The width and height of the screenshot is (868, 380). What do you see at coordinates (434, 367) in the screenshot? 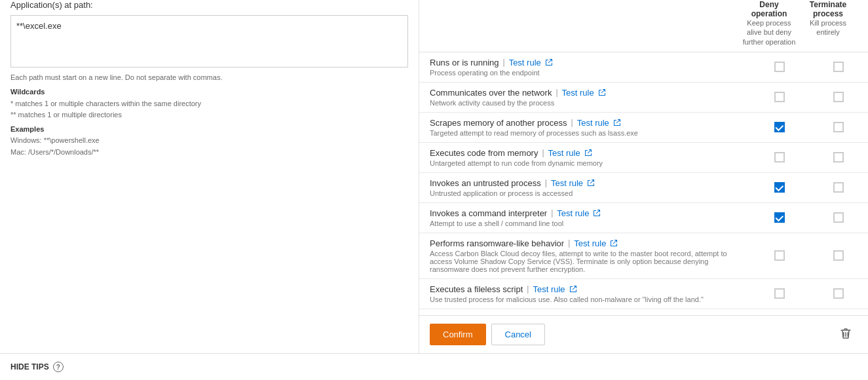
I see `bottom-bar: HIDE TIPS ?` at bounding box center [434, 367].